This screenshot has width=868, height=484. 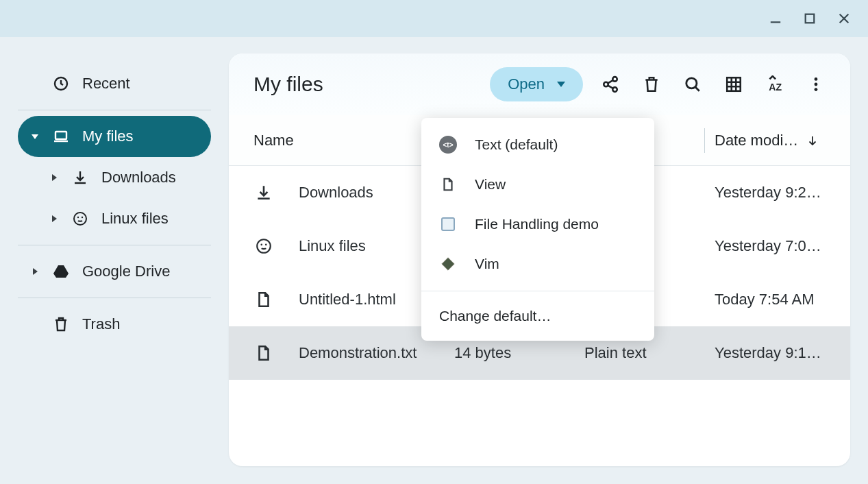 What do you see at coordinates (448, 264) in the screenshot?
I see `vim-icon` at bounding box center [448, 264].